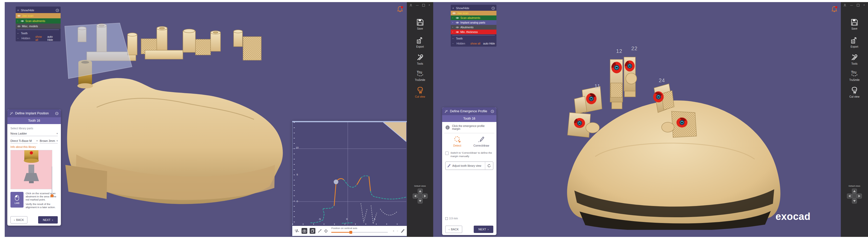 The image size is (868, 245). I want to click on swap-view-icon, so click(297, 231).